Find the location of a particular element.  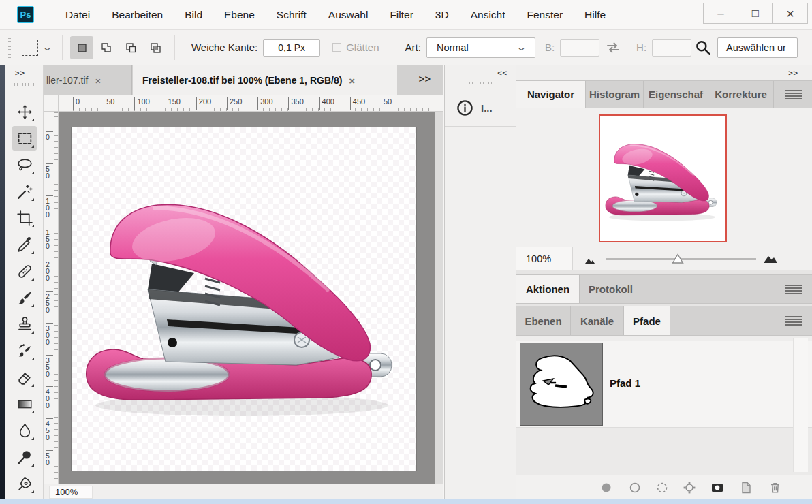

new-path-icon is located at coordinates (746, 488).